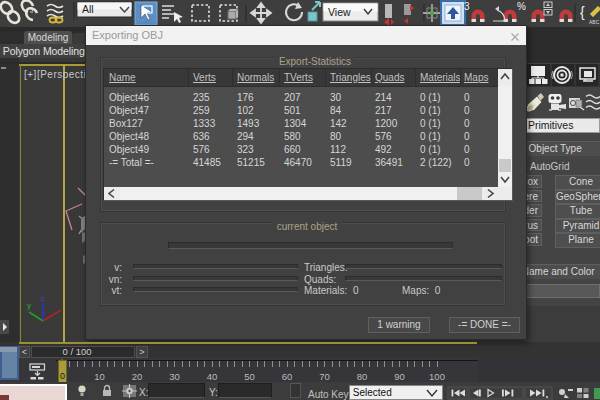 Image resolution: width=600 pixels, height=400 pixels. I want to click on svg-text: 3, so click(467, 6).